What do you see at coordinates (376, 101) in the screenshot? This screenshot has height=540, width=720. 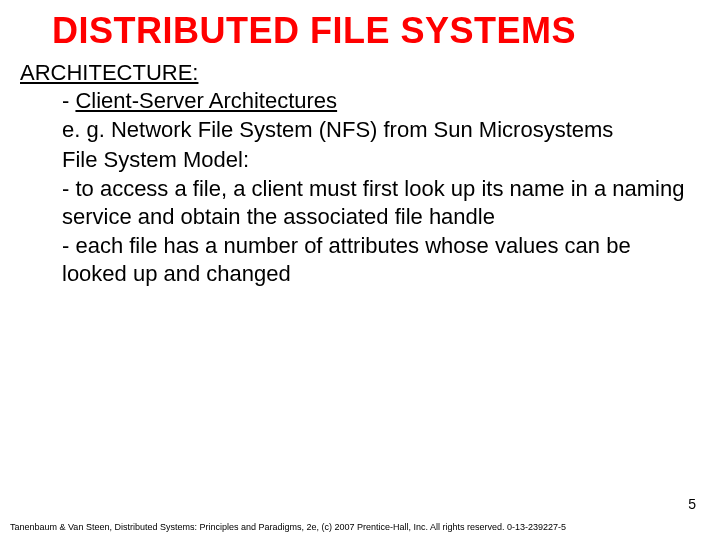 I see `subheading: - Client-Server Architectures` at bounding box center [376, 101].